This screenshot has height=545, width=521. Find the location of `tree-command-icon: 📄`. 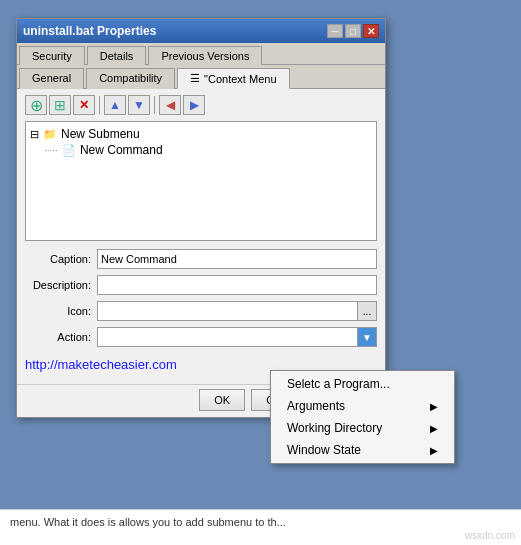

tree-command-icon: 📄 is located at coordinates (69, 150).